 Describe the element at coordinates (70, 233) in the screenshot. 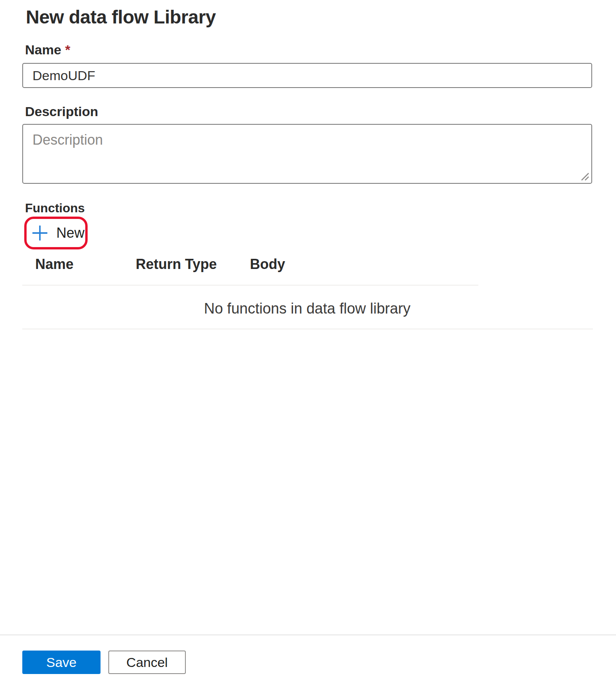

I see `new-button-label: New` at that location.